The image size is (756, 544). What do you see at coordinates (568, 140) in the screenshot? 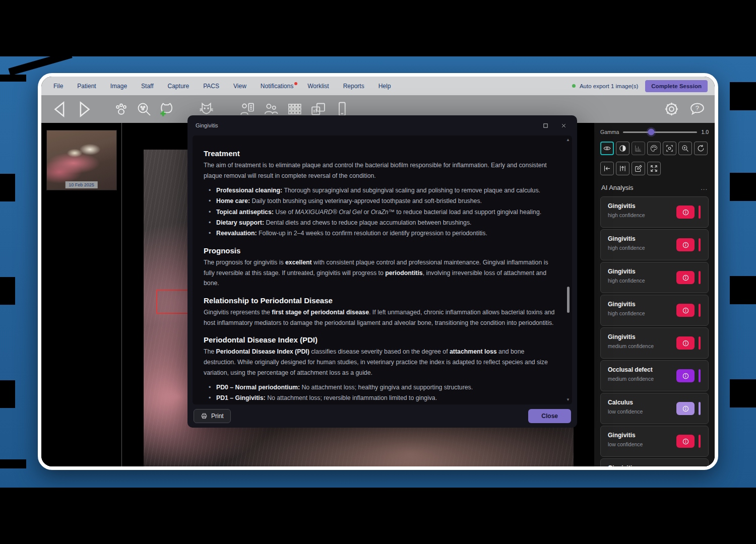
I see `scroll-up-arrow: ▲` at bounding box center [568, 140].